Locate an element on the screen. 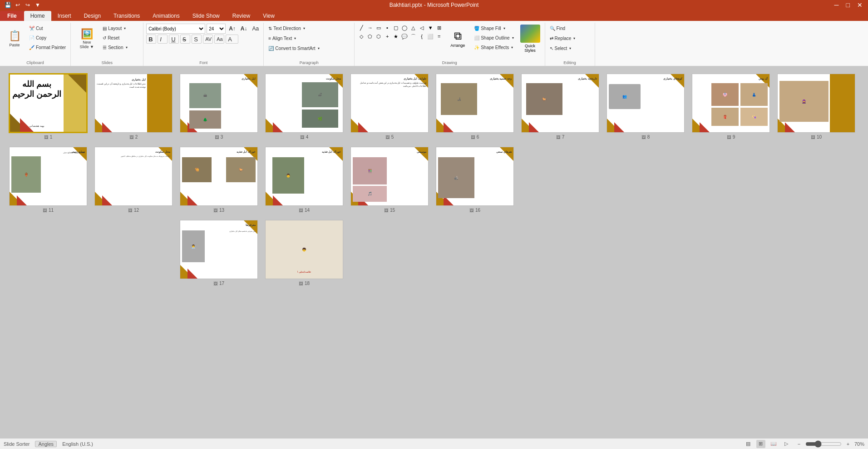 The image size is (868, 449). shape-rtri: ◁ is located at coordinates (422, 28).